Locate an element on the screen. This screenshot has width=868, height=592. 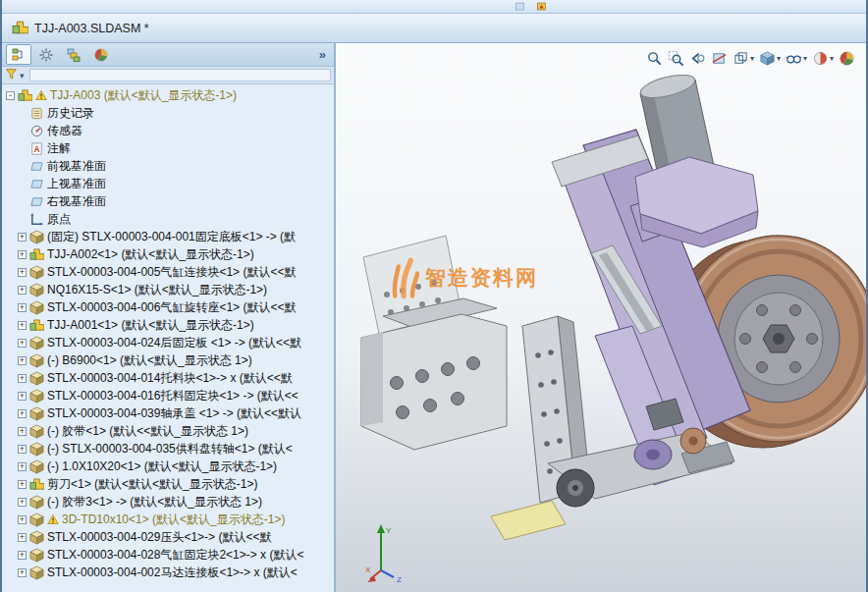
tree-item: 上视基准面 is located at coordinates (168, 184).